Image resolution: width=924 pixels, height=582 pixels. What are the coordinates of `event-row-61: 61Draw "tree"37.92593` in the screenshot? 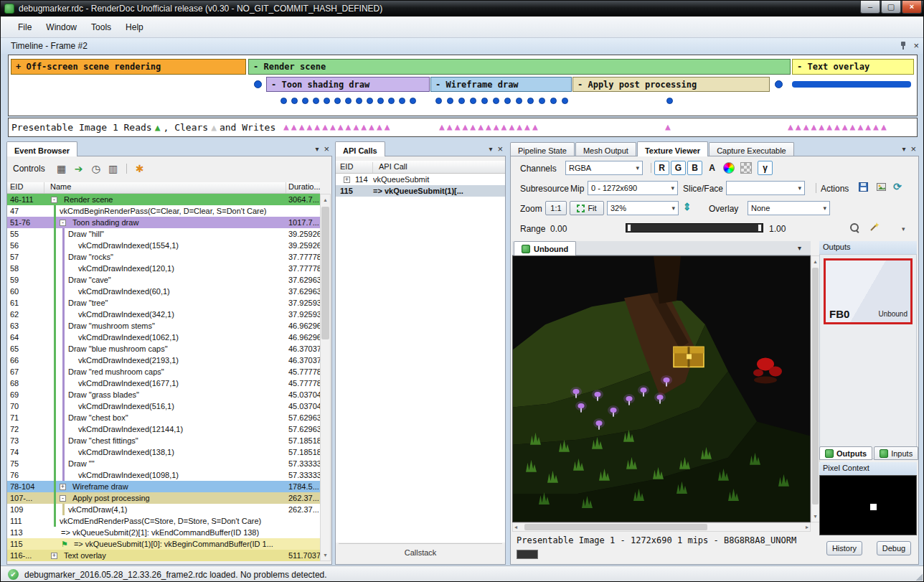 It's located at (164, 303).